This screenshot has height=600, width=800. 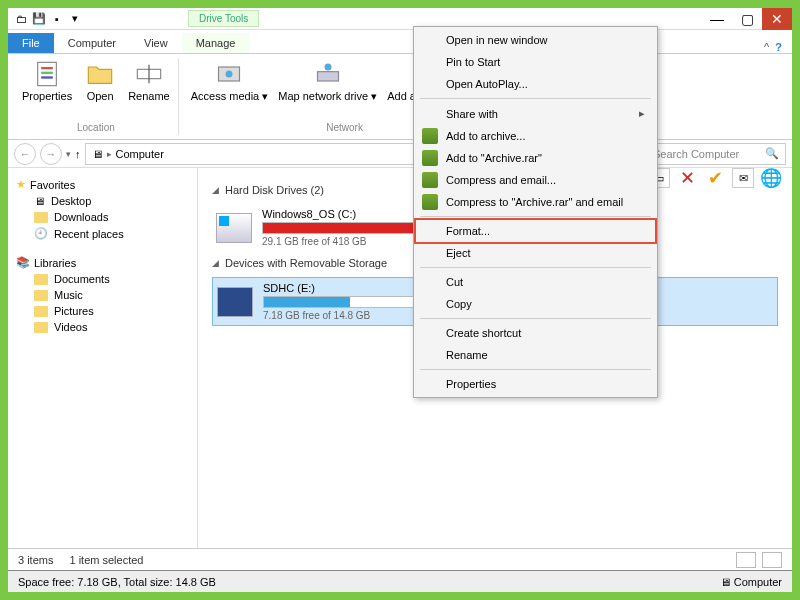 What do you see at coordinates (454, 282) in the screenshot?
I see `context-menu-item-label: Cut` at bounding box center [454, 282].